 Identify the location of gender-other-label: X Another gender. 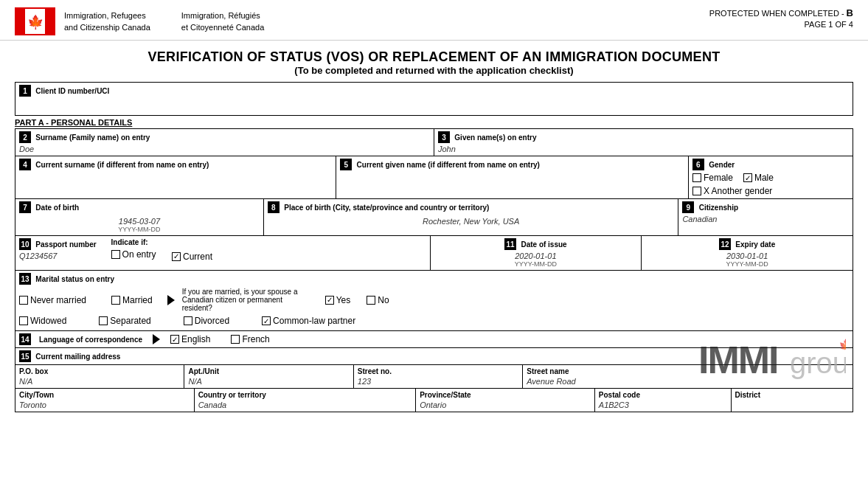
(737, 191).